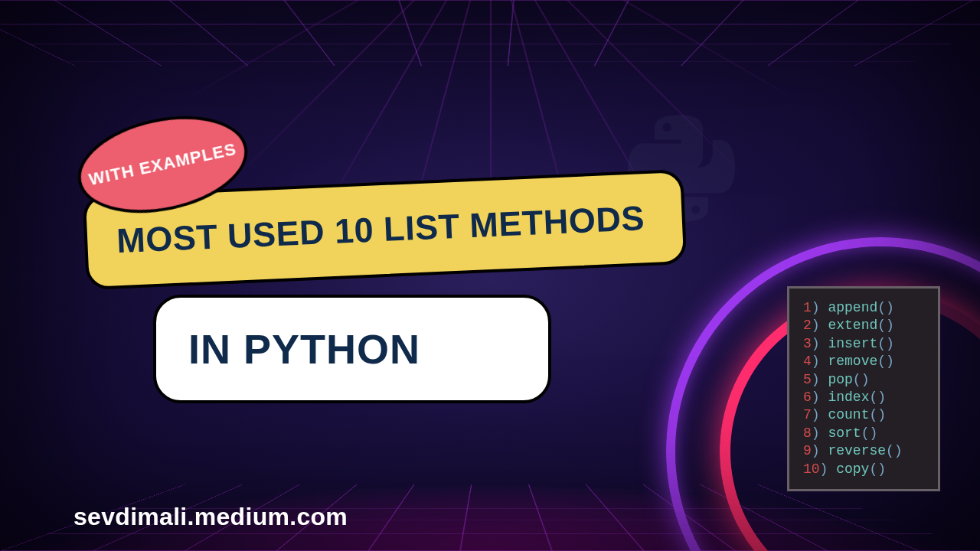  I want to click on subtitle-box: IN PYTHON, so click(352, 349).